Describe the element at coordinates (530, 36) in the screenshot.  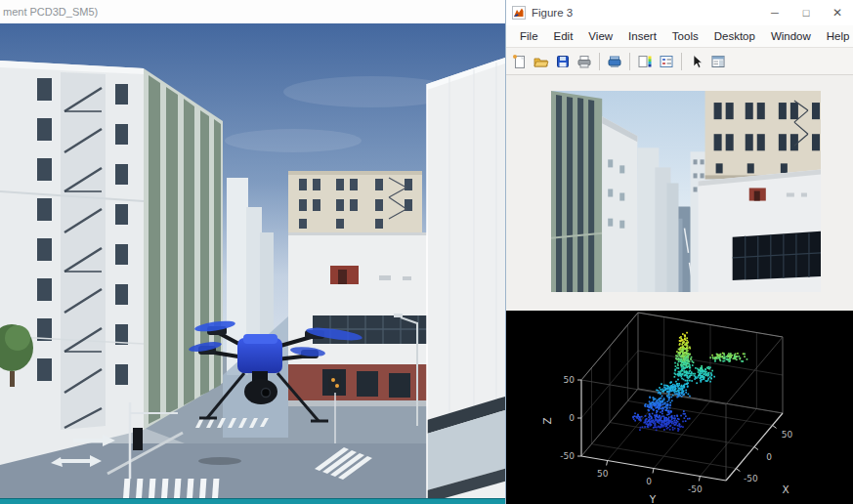
I see `menu-file: File` at that location.